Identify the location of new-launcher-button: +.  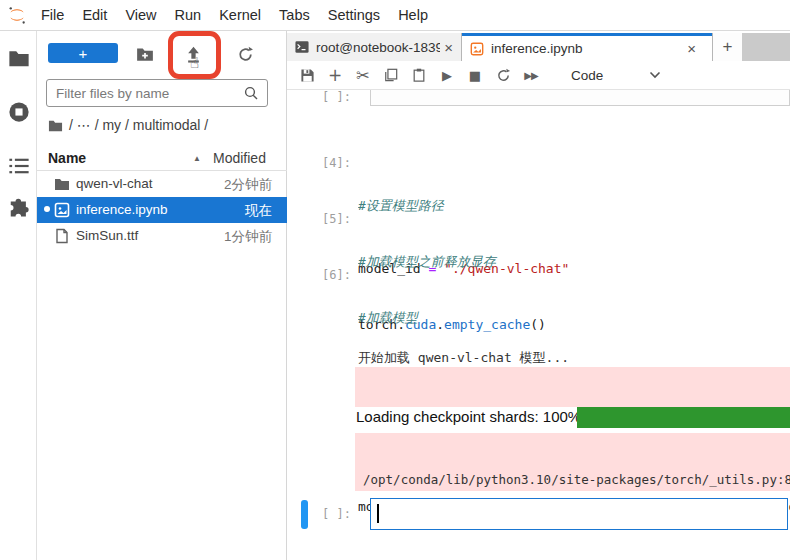
(83, 53).